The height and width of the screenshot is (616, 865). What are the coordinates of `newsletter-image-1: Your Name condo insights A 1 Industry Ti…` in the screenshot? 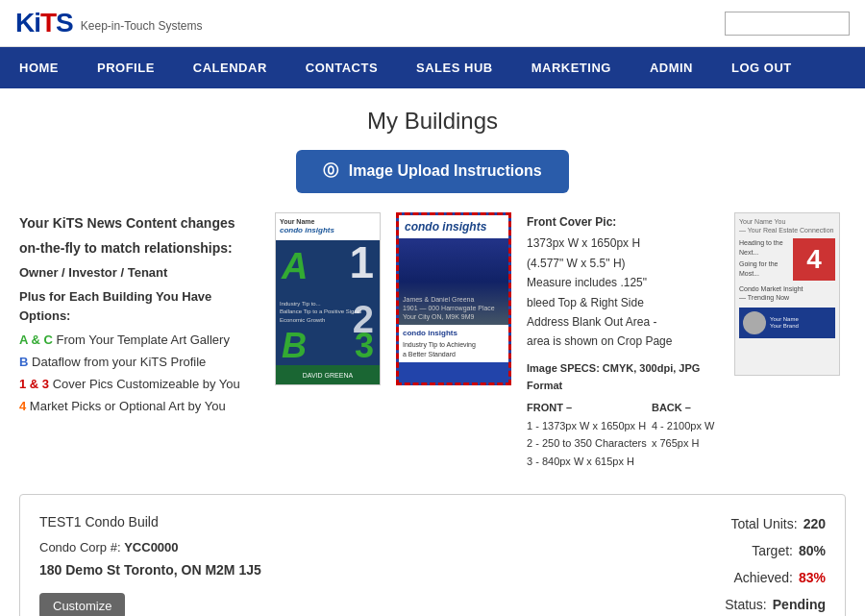 It's located at (328, 299).